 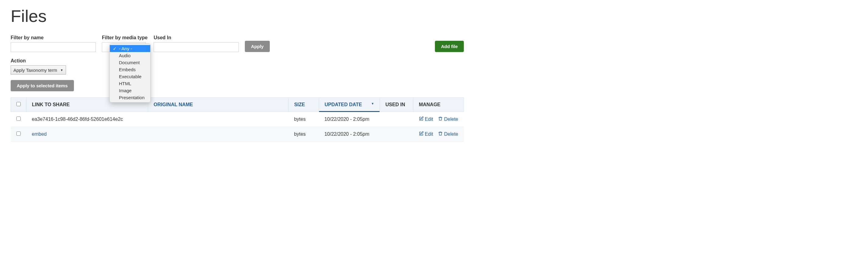 I want to click on media-option: Presentation, so click(x=130, y=98).